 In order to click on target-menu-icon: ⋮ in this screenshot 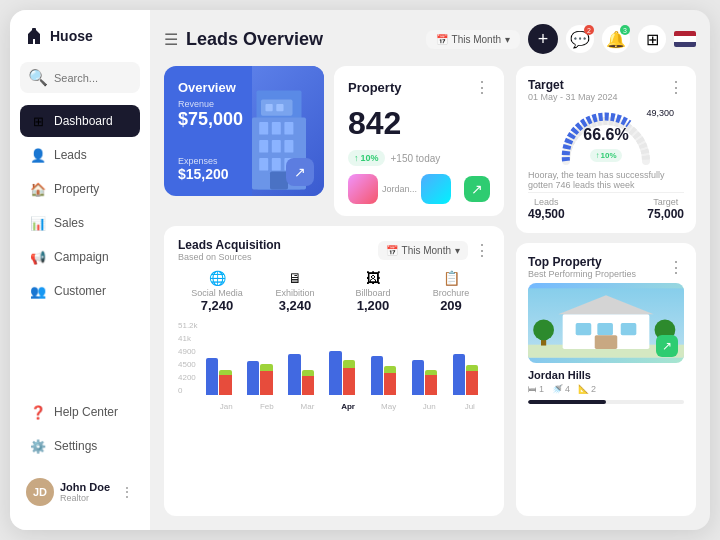, I will do `click(676, 88)`.